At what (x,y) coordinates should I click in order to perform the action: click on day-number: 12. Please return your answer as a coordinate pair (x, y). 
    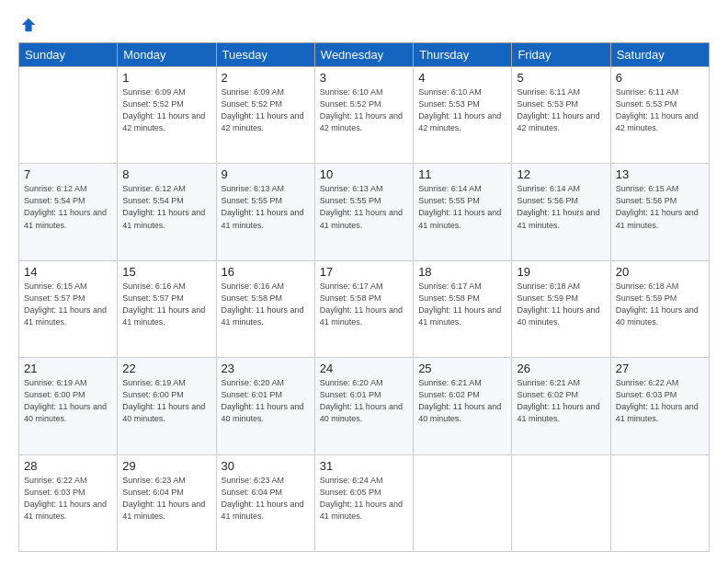
    Looking at the image, I should click on (561, 175).